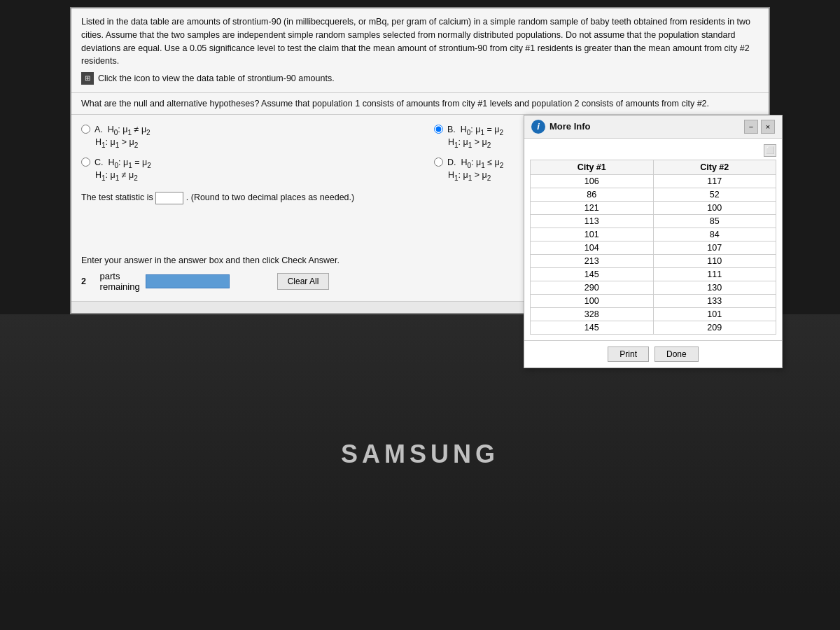 Image resolution: width=840 pixels, height=630 pixels. Describe the element at coordinates (715, 167) in the screenshot. I see `col-header-city2: City #2` at that location.